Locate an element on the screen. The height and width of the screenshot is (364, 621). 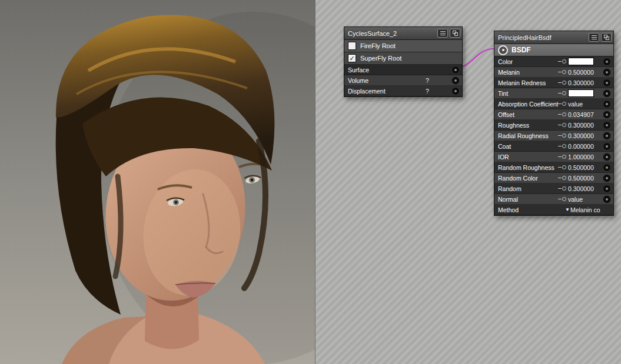
superfly-root-label: SuperFly Root is located at coordinates (381, 58).